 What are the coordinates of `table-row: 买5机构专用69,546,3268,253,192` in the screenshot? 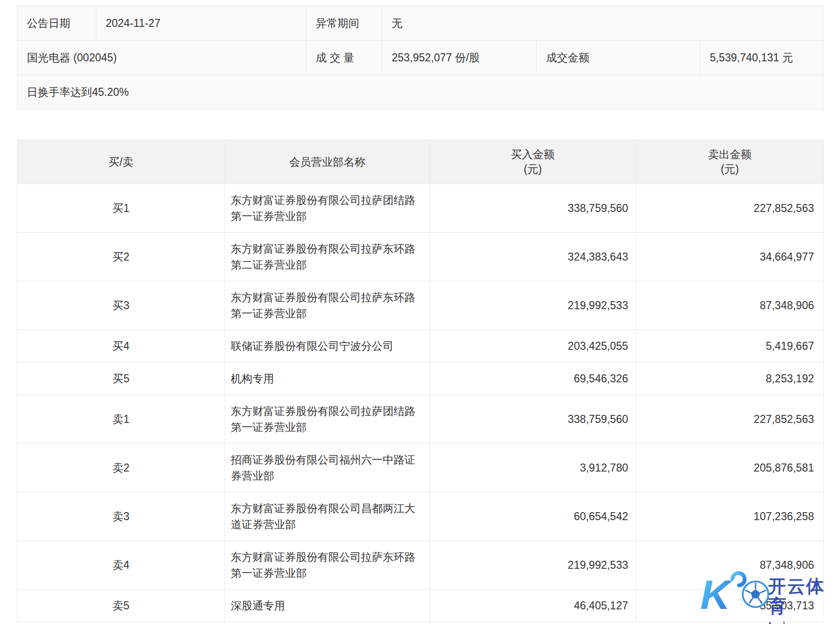 It's located at (420, 379).